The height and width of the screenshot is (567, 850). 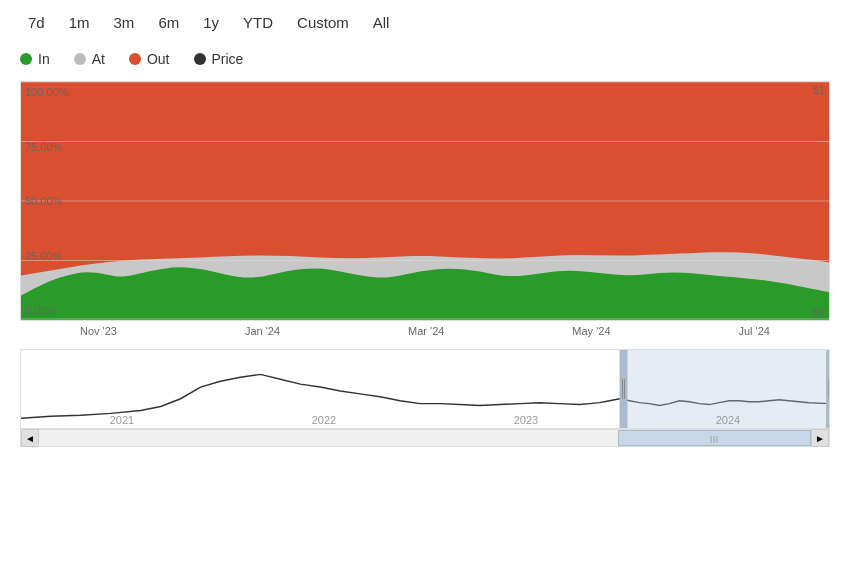 I want to click on time-btn-1m: 1m, so click(x=80, y=22).